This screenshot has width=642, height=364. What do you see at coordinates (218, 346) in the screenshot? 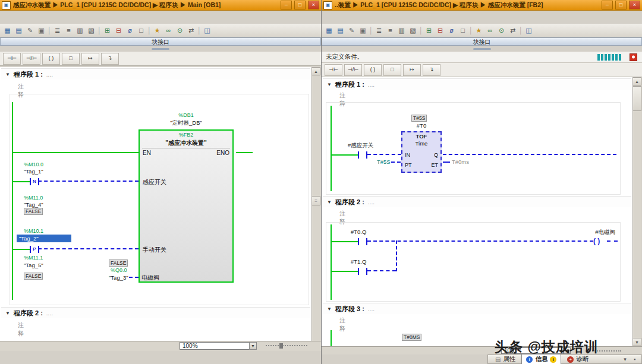
I see `zoom-select: 100%` at bounding box center [218, 346].